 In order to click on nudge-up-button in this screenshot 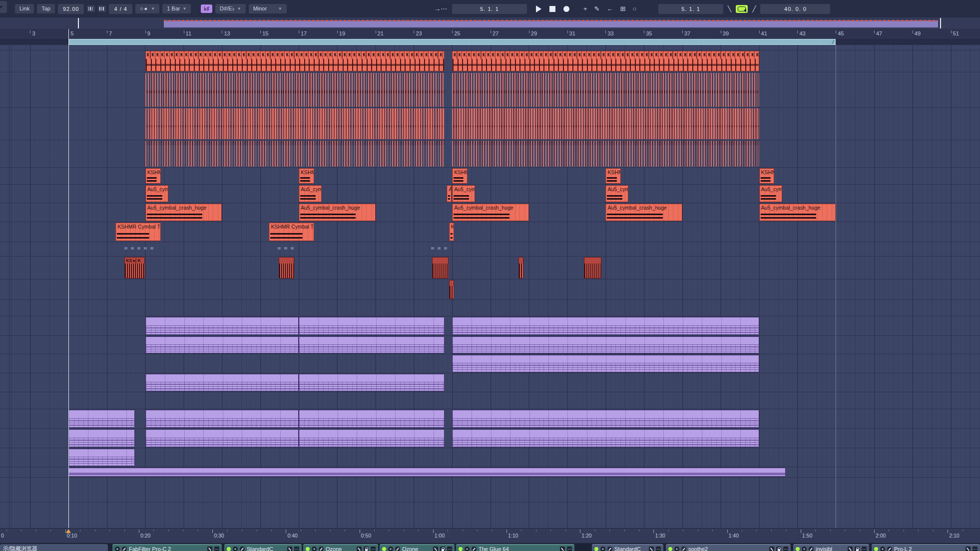, I will do `click(102, 9)`.